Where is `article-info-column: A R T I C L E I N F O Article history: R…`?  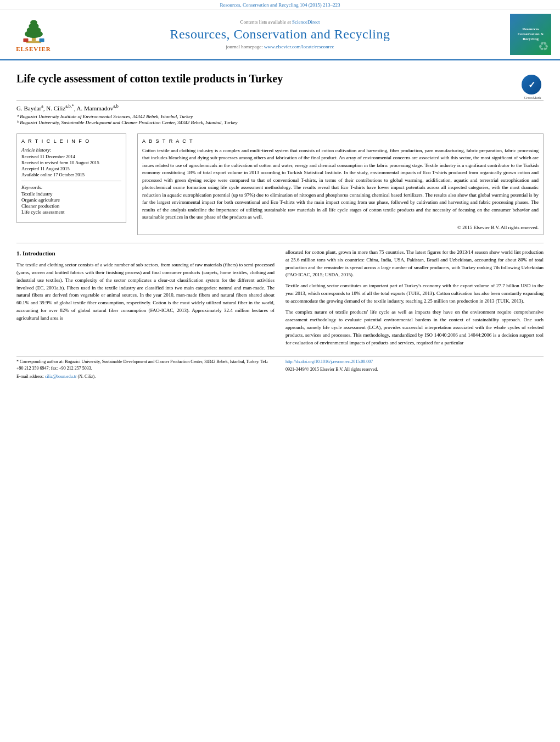
article-info-column: A R T I C L E I N F O Article history: R… is located at coordinates (71, 185).